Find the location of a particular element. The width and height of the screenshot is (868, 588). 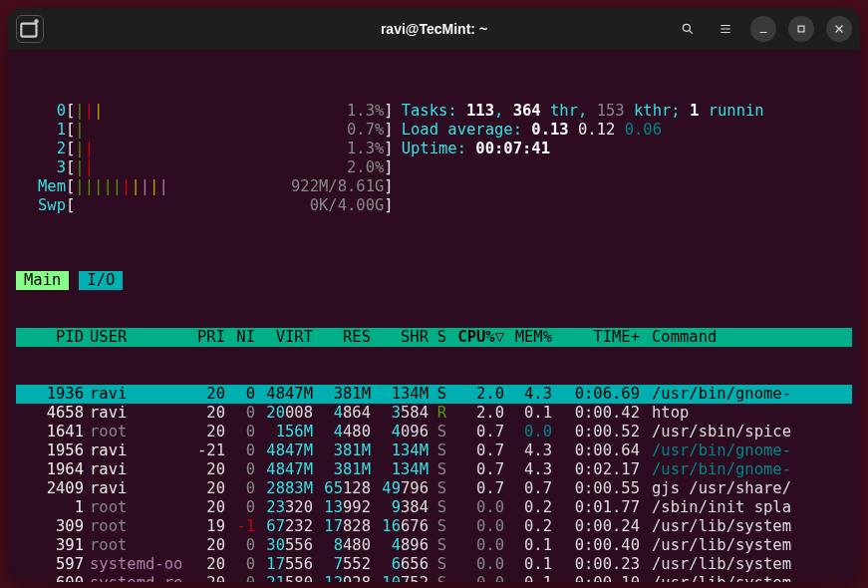

swap-meter: Swp[0K/4.00G] is located at coordinates (434, 205).